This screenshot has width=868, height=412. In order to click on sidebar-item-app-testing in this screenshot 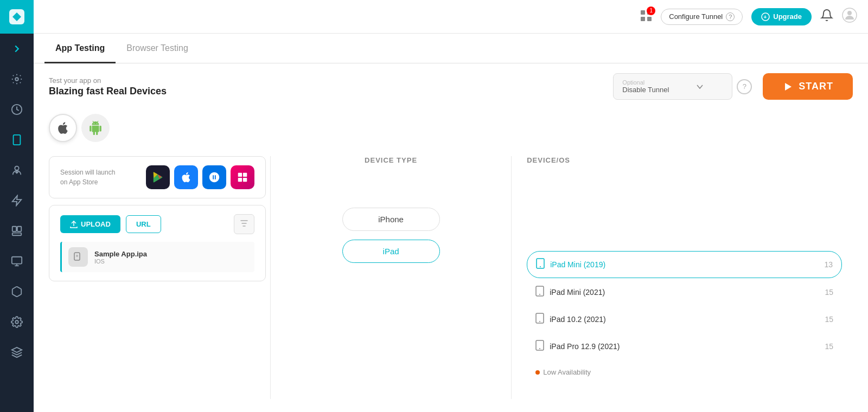, I will do `click(17, 140)`.